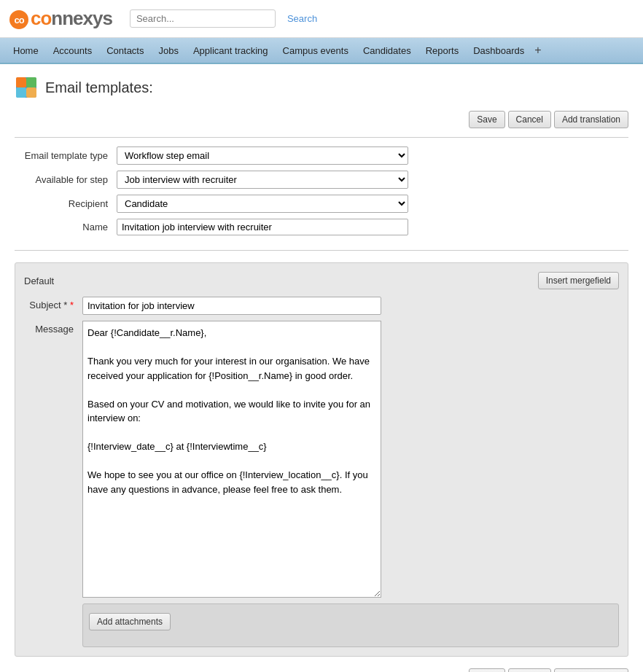  Describe the element at coordinates (322, 204) in the screenshot. I see `recipient-row: Recipient Candidate` at that location.